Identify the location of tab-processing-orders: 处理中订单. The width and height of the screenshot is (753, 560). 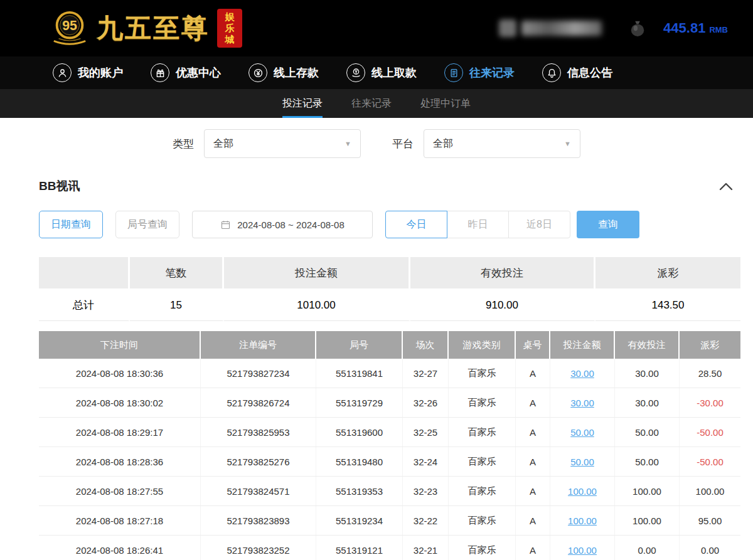
(446, 103).